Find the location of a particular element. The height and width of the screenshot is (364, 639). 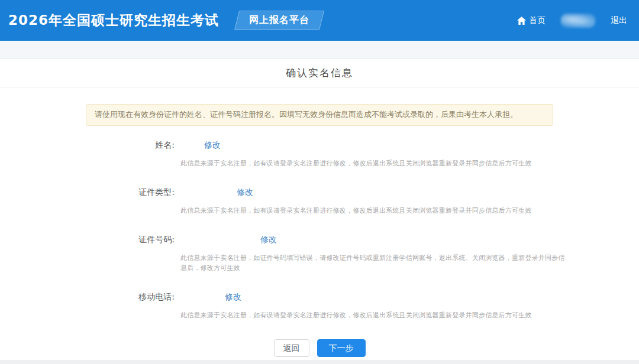

field-main: 移动电话: 修改 is located at coordinates (320, 297).